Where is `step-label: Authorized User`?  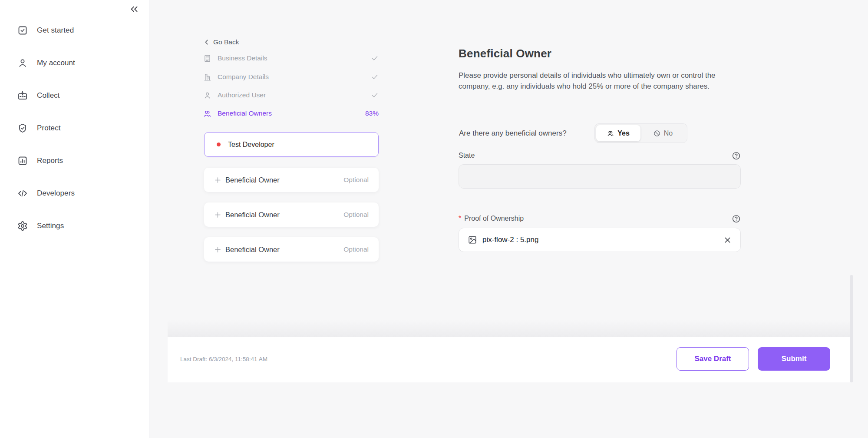 step-label: Authorized User is located at coordinates (241, 95).